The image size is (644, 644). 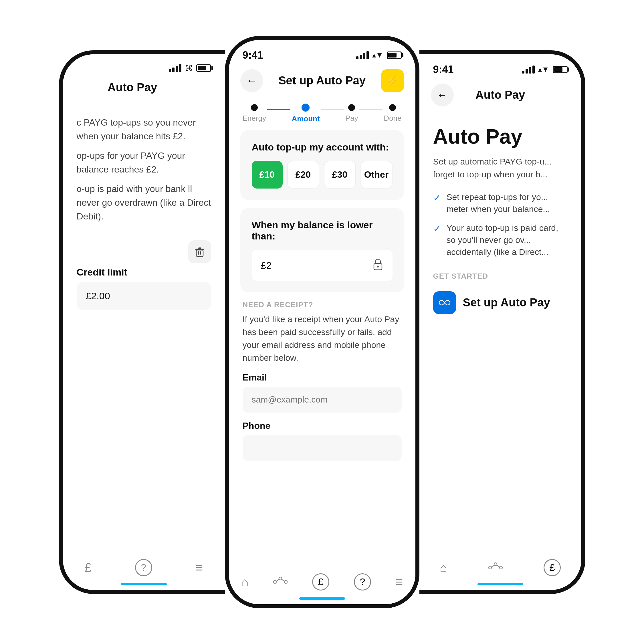 I want to click on receipt-section: NEED A RECEIPT? If you'd like a receipt …, so click(x=322, y=385).